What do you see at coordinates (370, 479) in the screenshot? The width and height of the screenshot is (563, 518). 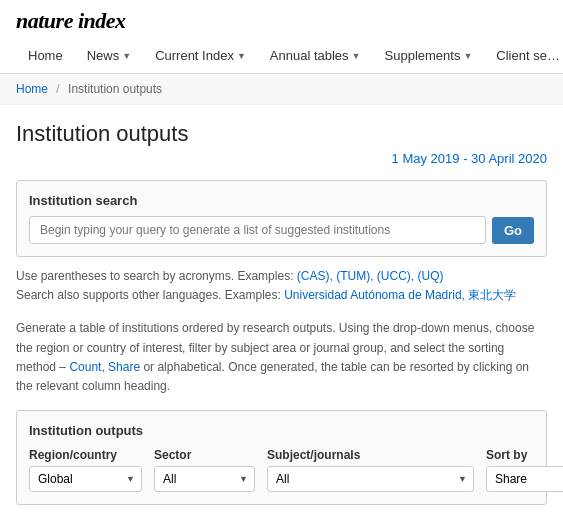 I see `filter-subject-wrapper: All Chemistry Life Sciences Physical Sci…` at bounding box center [370, 479].